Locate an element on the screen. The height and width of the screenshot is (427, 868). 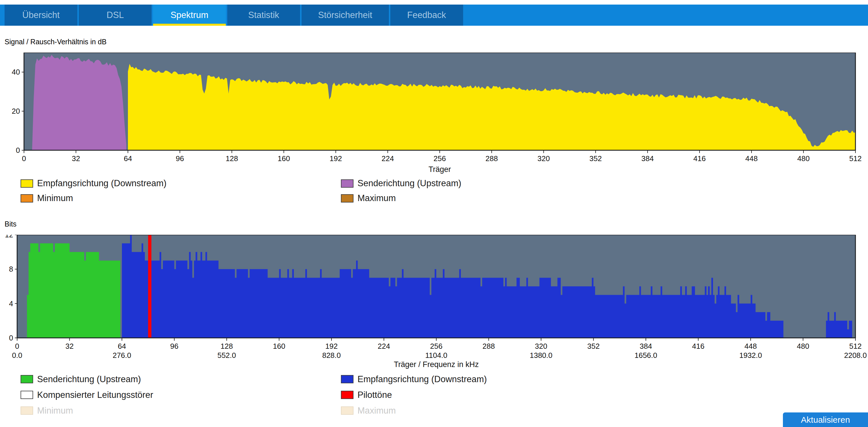
y-tick-label: 20 is located at coordinates (16, 111).